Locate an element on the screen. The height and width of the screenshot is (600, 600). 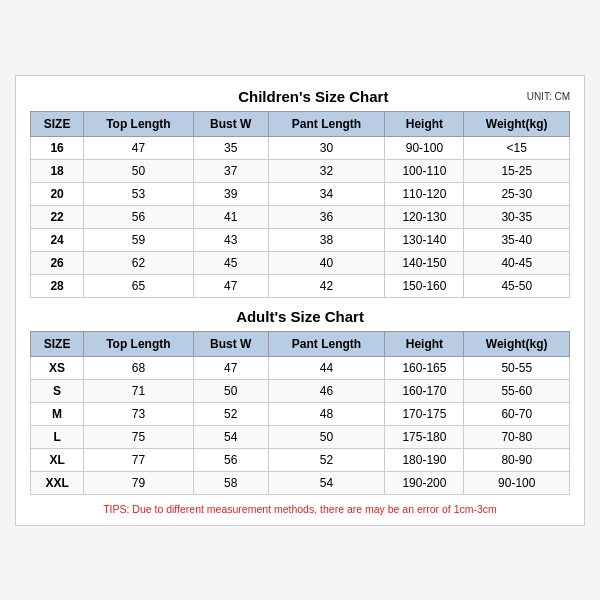
table-cell: 18 is located at coordinates (58, 170).